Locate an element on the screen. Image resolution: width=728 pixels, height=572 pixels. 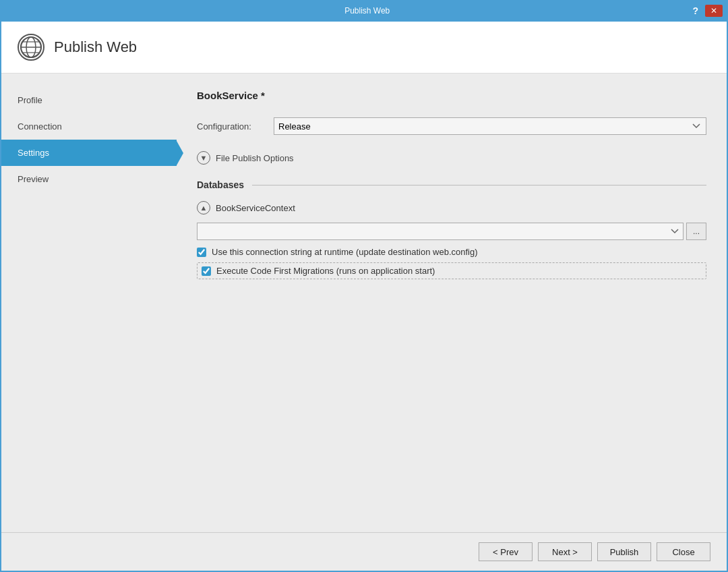
code-first-migrations-label: Execute Code First Migrations (runs on a… is located at coordinates (326, 271).